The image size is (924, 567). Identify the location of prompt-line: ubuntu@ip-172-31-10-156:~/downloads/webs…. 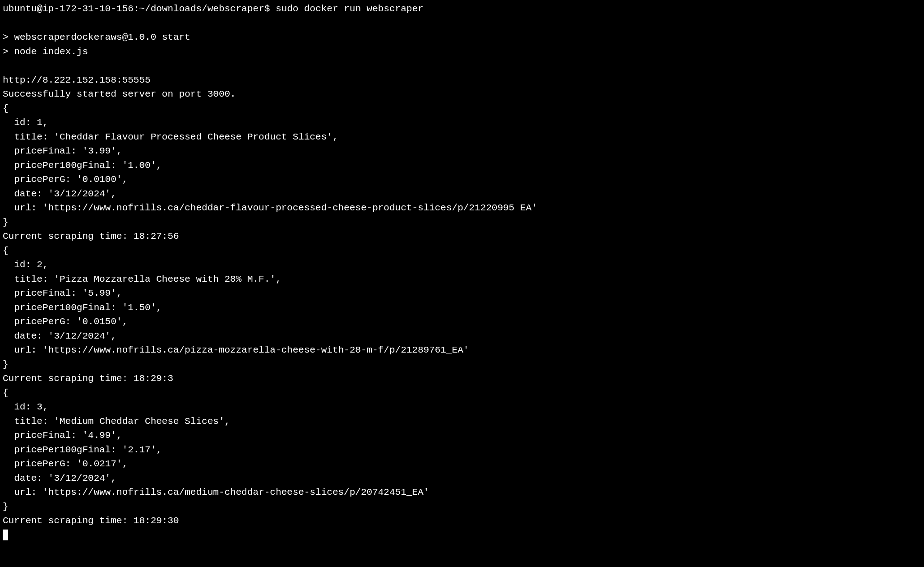
(213, 9).